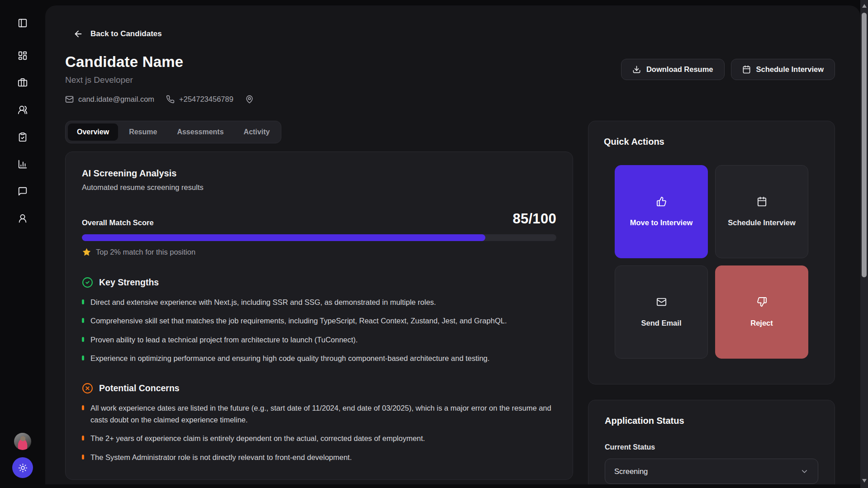  I want to click on messages-icon, so click(23, 191).